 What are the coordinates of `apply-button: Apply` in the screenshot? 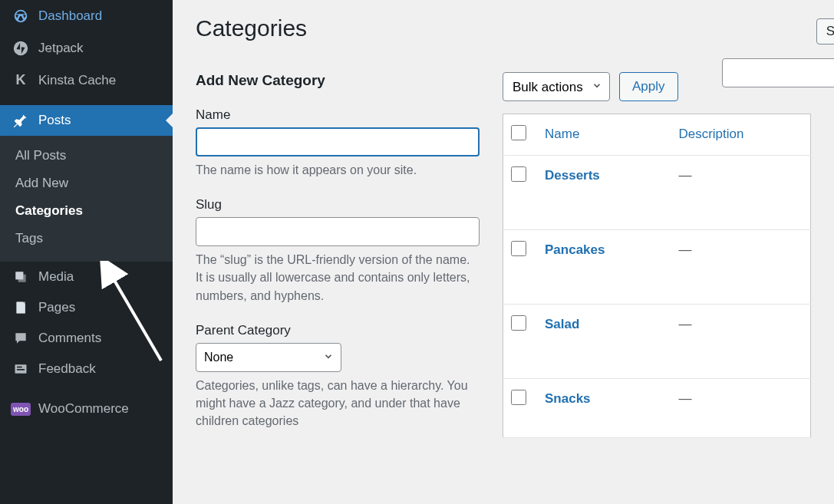 It's located at (649, 87).